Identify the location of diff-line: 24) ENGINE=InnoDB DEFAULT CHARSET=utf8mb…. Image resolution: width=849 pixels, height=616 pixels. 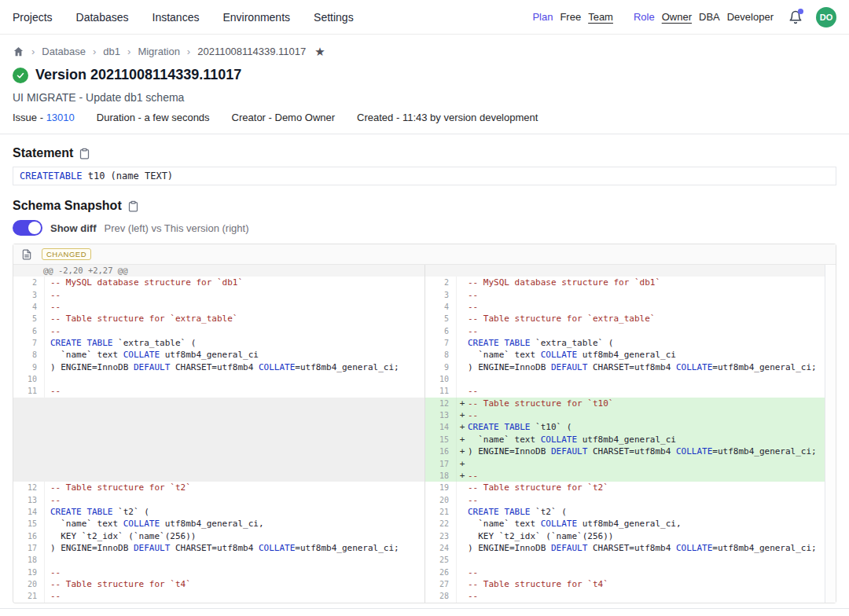
(625, 548).